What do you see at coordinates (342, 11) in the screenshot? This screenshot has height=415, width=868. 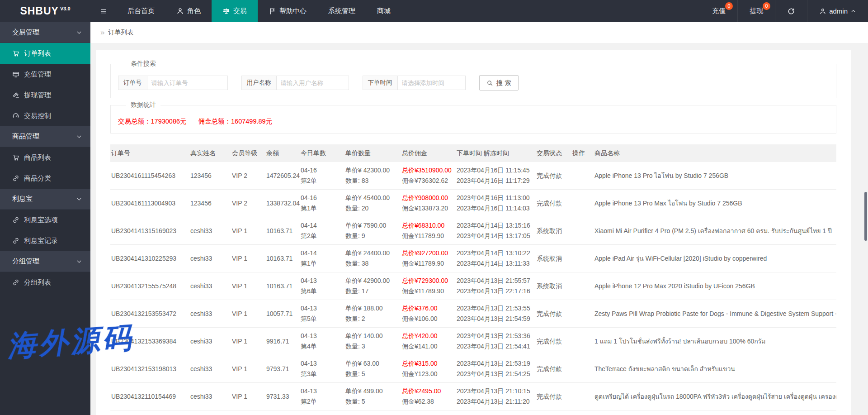 I see `top-menu-item: 系统管理` at bounding box center [342, 11].